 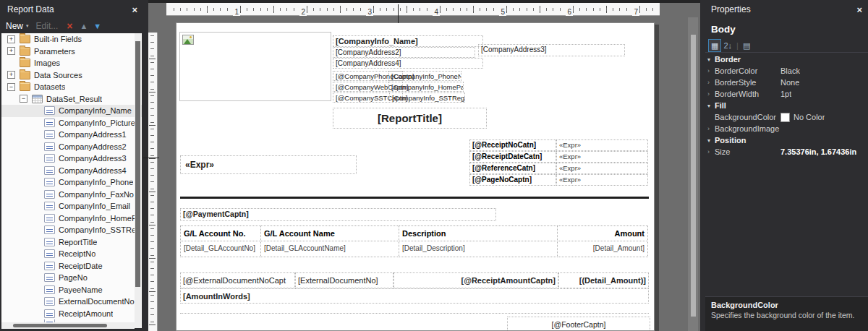 I want to click on new-dropdown-caret-icon: ▾, so click(x=27, y=26).